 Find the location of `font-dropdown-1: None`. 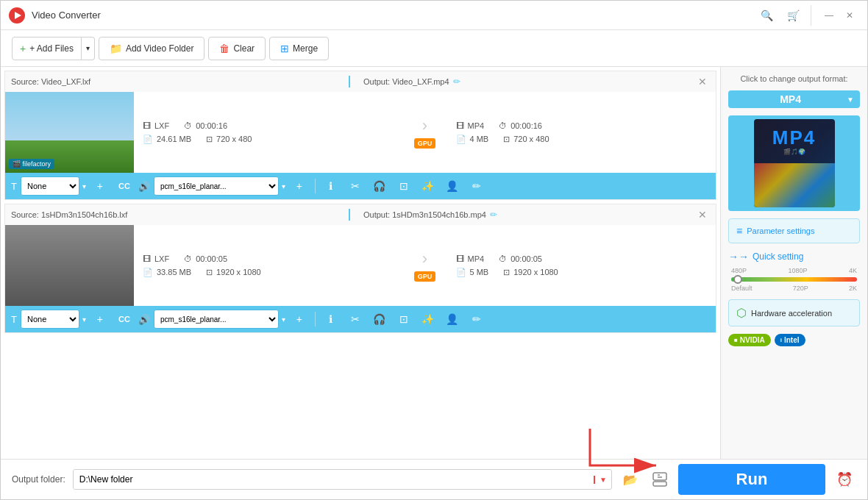

font-dropdown-1: None is located at coordinates (50, 186).